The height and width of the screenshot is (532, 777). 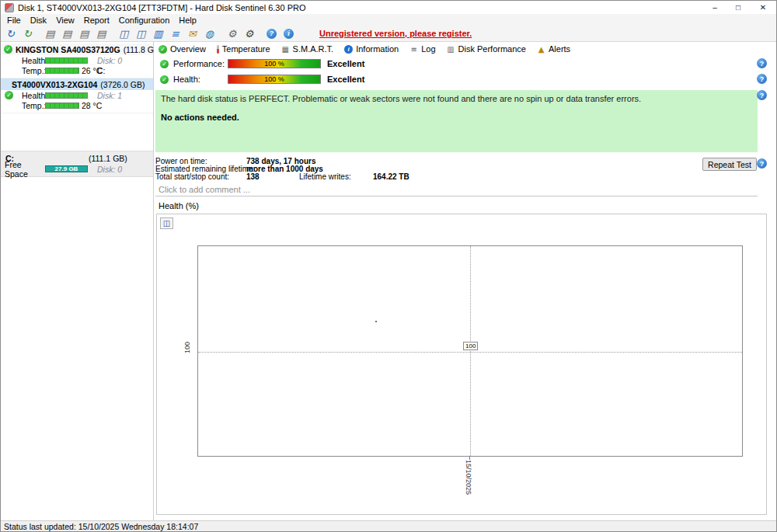 What do you see at coordinates (77, 169) in the screenshot?
I see `partition-free-row: Free Space 27.9 GB Disk: 0` at bounding box center [77, 169].